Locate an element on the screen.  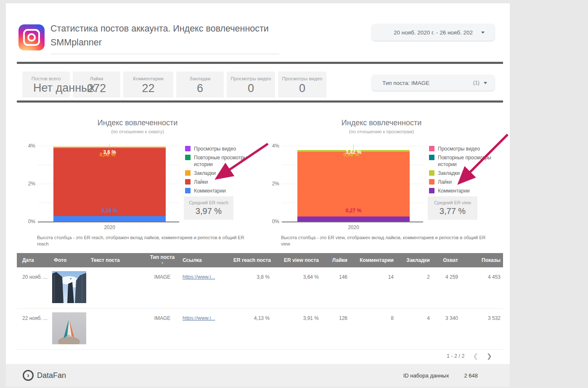
column-header-reach: Охват is located at coordinates (447, 260).